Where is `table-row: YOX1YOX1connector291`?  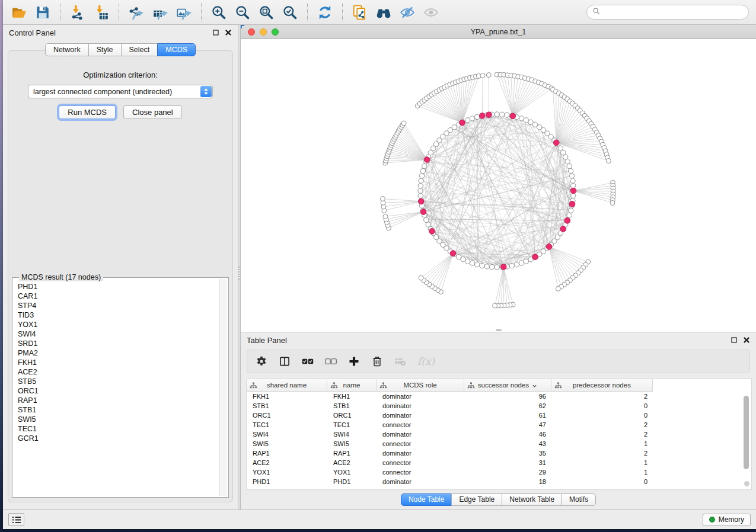
table-row: YOX1YOX1connector291 is located at coordinates (499, 472).